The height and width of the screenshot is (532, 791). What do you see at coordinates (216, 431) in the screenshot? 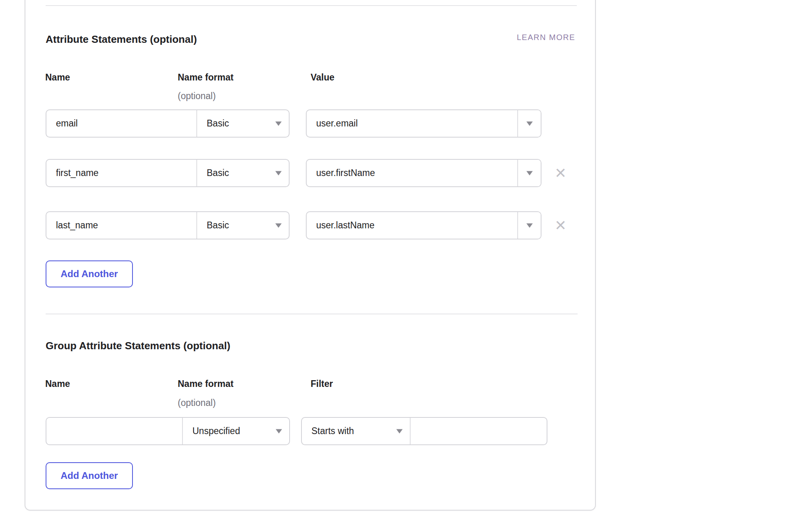
I see `group-name-format-select-value: Unspecified` at bounding box center [216, 431].